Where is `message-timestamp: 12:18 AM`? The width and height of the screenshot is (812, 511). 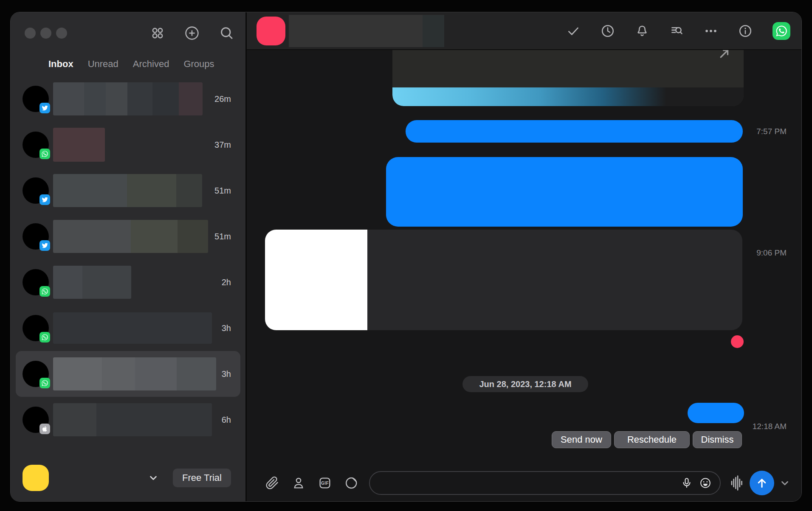 message-timestamp: 12:18 AM is located at coordinates (770, 427).